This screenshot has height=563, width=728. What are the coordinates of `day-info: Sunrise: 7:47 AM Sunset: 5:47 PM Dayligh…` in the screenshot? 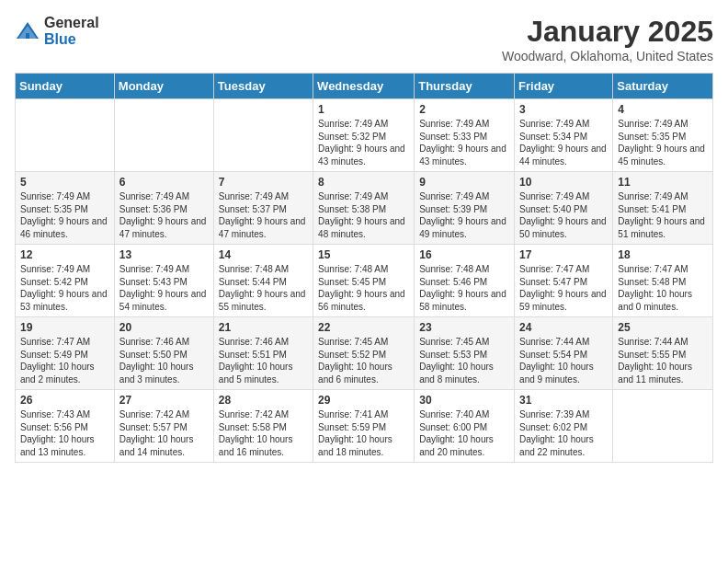 It's located at (563, 288).